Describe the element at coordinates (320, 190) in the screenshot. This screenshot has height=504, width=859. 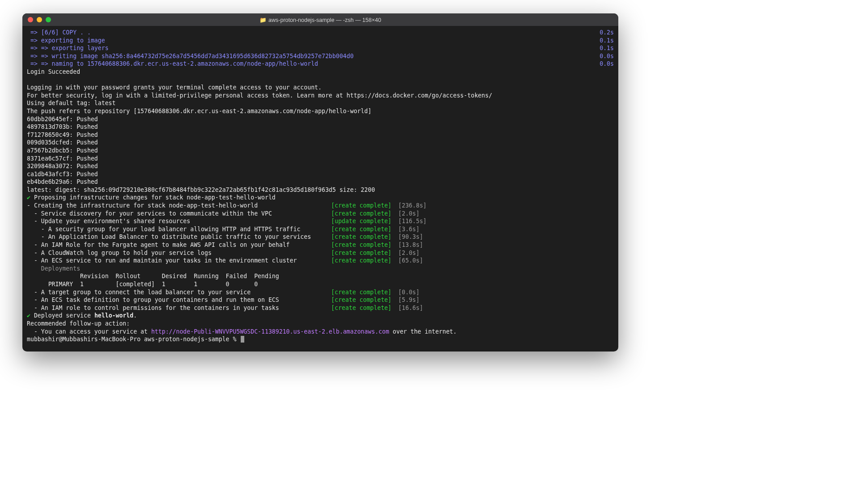
I see `output-line: latest: digest: sha256:09d729210e380cf67…` at that location.